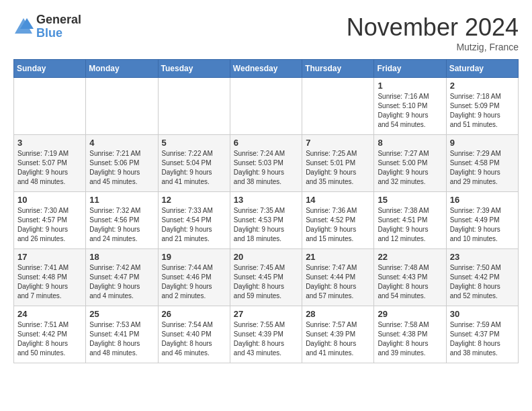 The width and height of the screenshot is (532, 411). I want to click on day-number: 24, so click(50, 314).